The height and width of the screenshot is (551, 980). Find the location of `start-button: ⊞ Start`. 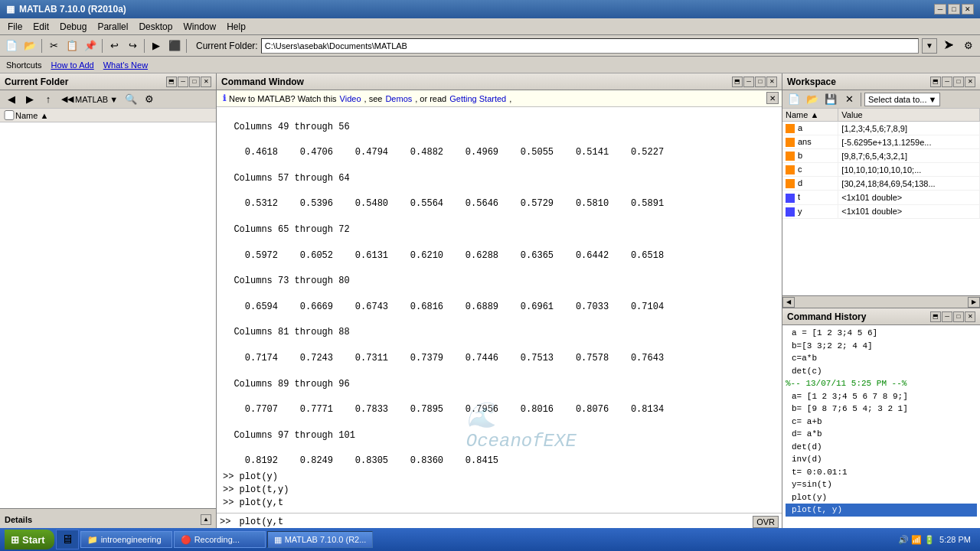

start-button: ⊞ Start is located at coordinates (29, 540).